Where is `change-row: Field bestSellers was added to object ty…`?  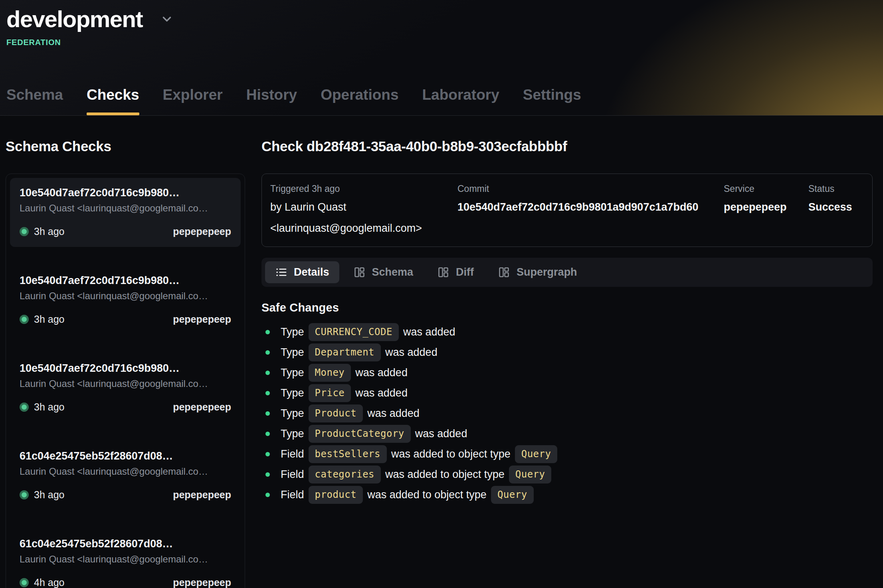
change-row: Field bestSellers was added to object ty… is located at coordinates (567, 454).